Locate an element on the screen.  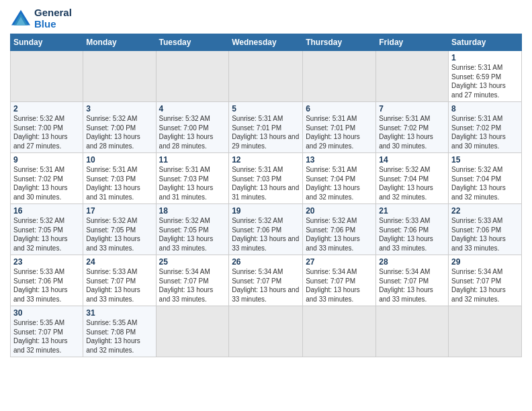
day-number: 3 is located at coordinates (120, 109).